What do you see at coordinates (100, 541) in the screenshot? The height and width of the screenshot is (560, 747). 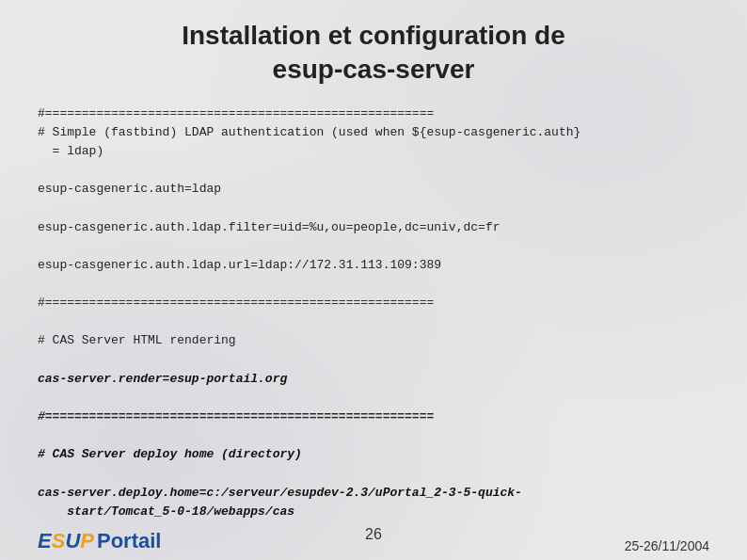 I see `logo-area: ESUP Portail` at bounding box center [100, 541].